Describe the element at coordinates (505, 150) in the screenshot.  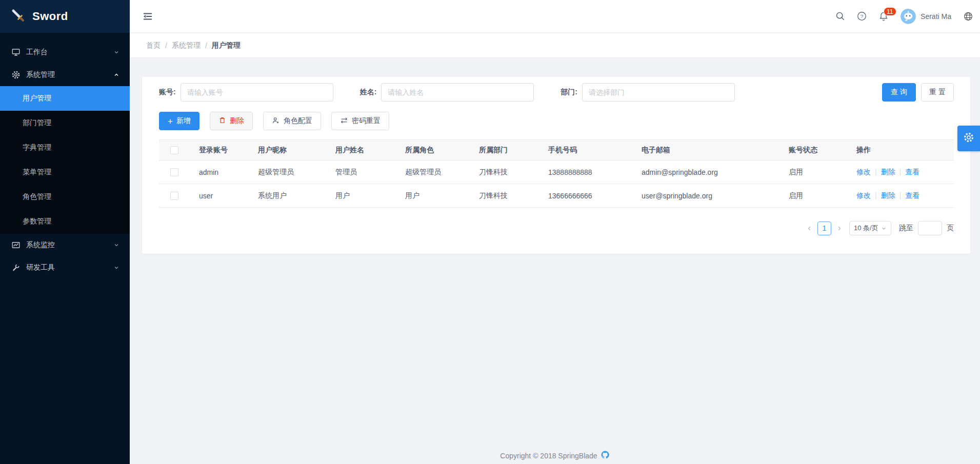
I see `col-dept: 所属部门` at that location.